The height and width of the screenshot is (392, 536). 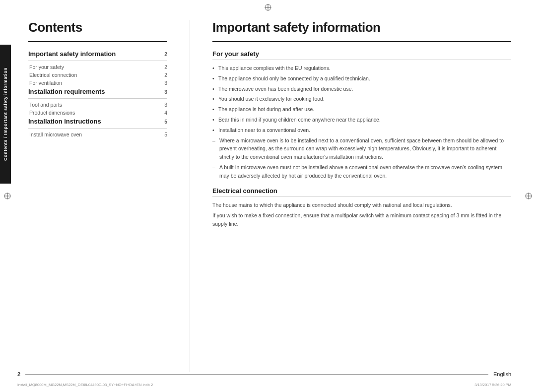 What do you see at coordinates (190, 196) in the screenshot?
I see `column-divider` at bounding box center [190, 196].